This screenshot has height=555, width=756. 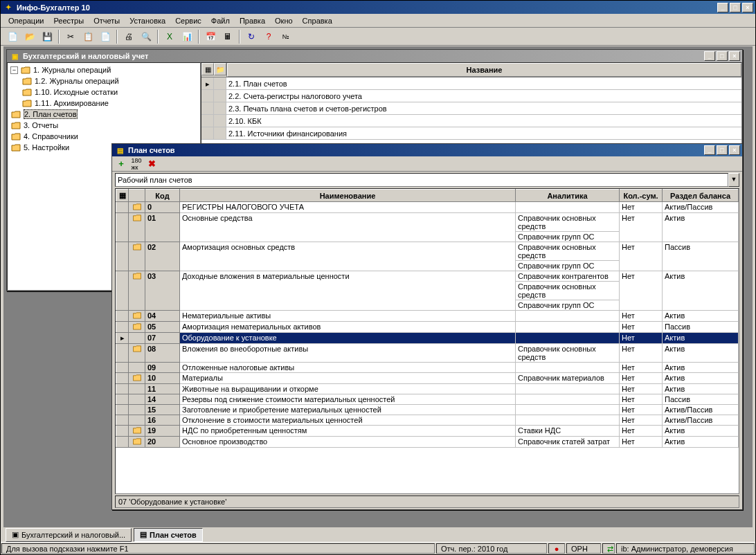 I want to click on chevron-down-icon: ▼, so click(x=734, y=180).